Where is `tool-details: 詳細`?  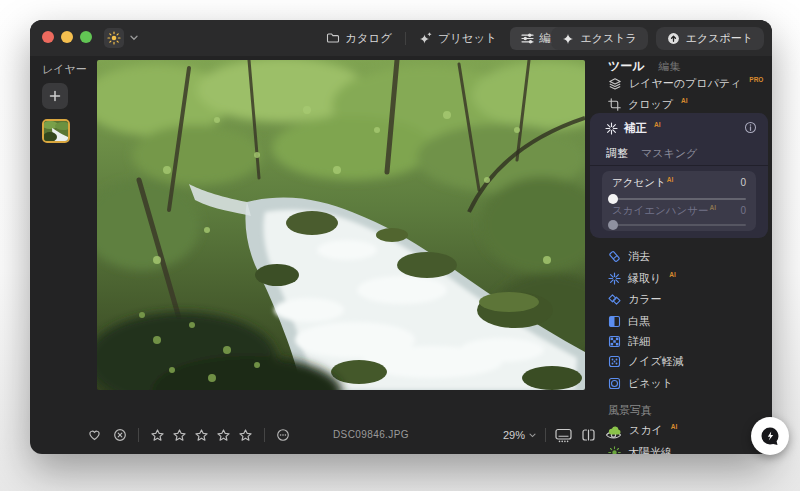
tool-details: 詳細 is located at coordinates (629, 343).